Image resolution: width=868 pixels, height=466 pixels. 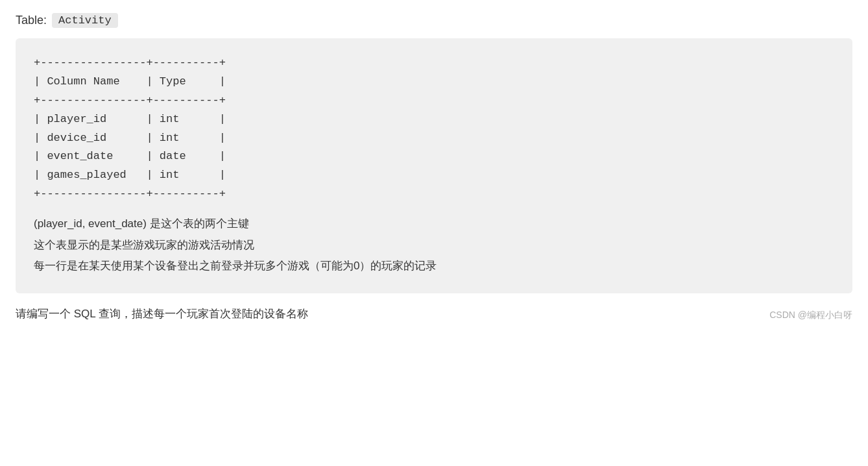 What do you see at coordinates (434, 225) in the screenshot?
I see `description-line1: (player_id, event_date) 是这个表的两个主键` at bounding box center [434, 225].